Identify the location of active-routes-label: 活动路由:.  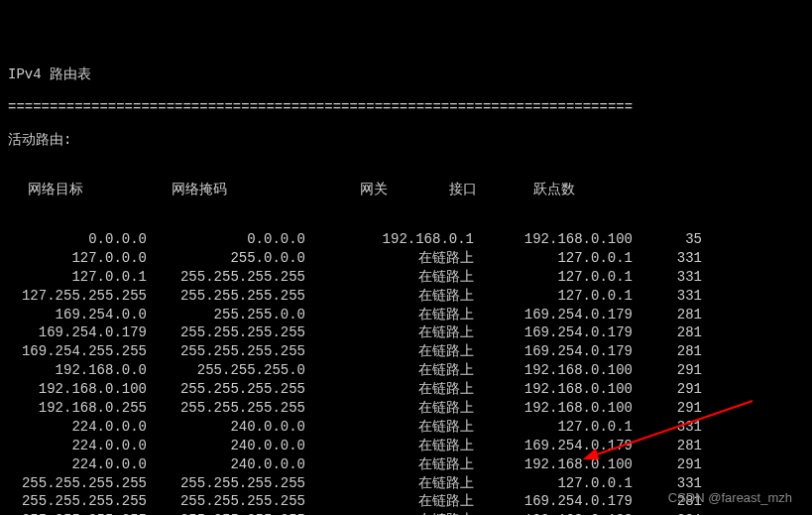
(406, 140).